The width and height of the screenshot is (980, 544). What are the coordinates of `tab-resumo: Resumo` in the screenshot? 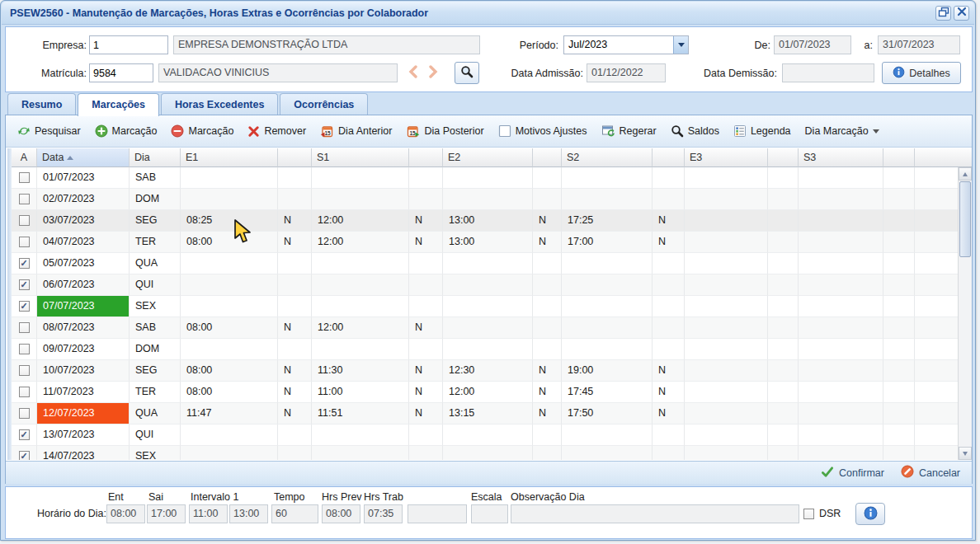 It's located at (41, 104).